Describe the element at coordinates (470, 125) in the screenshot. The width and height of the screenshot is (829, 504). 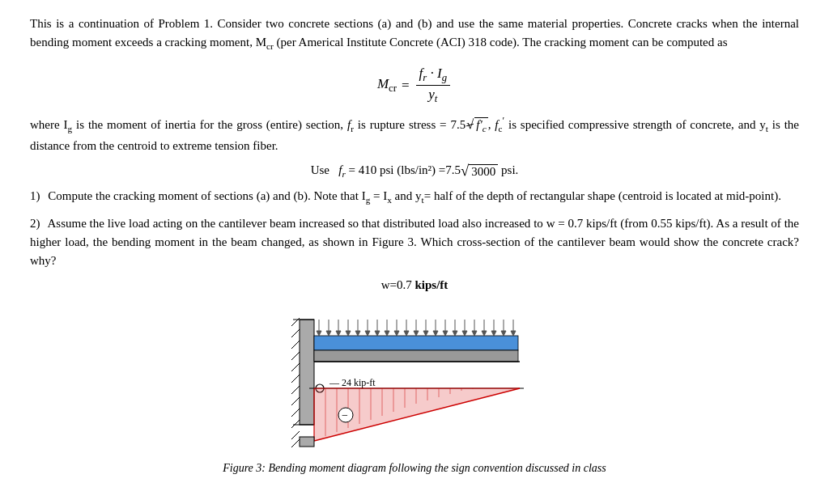
I see `struck-f: √` at that location.